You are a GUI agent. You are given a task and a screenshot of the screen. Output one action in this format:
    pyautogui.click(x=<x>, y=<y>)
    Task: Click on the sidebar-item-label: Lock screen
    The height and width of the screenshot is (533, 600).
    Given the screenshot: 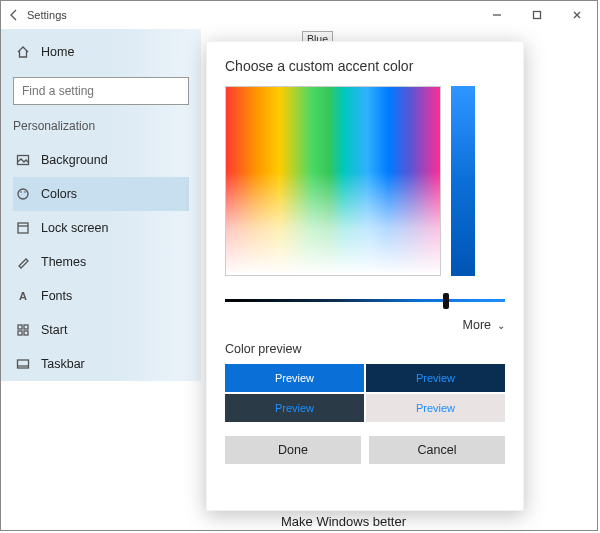 What is the action you would take?
    pyautogui.click(x=74, y=228)
    